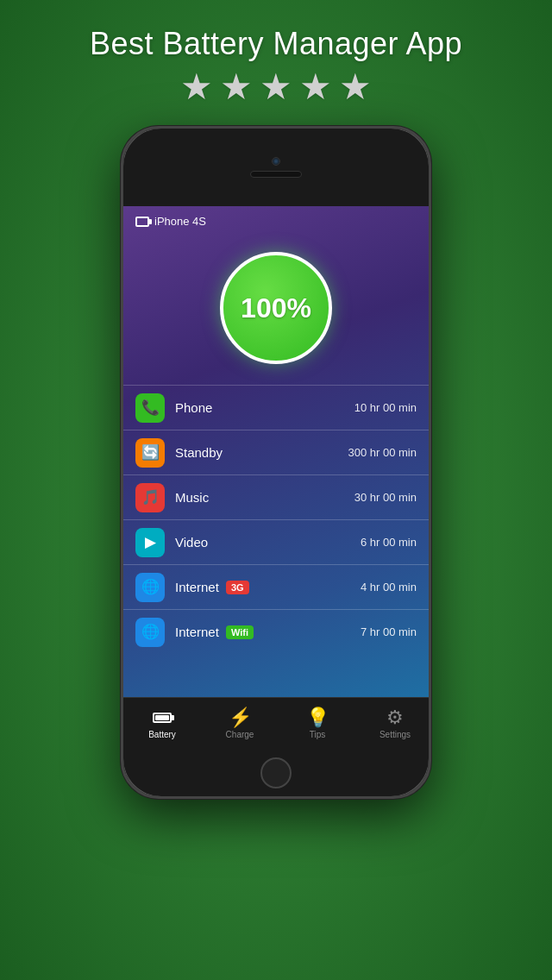 The height and width of the screenshot is (980, 552). I want to click on camera, so click(276, 161).